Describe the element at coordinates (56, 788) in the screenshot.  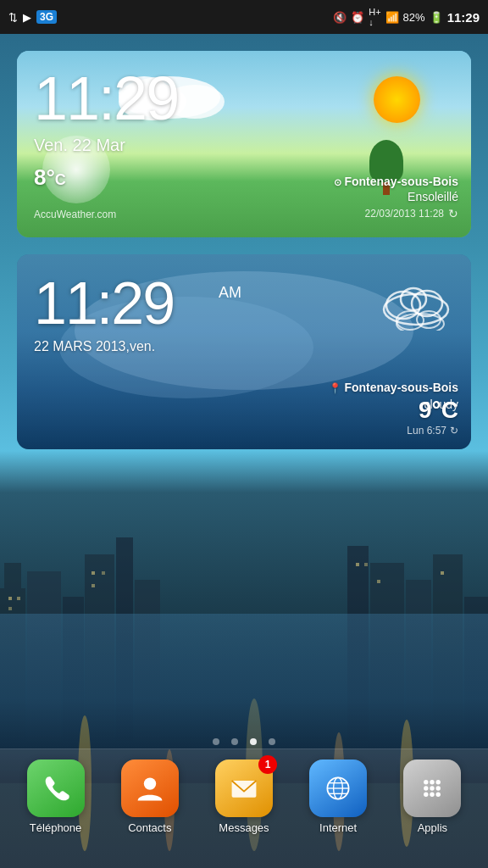
I see `phone-icon` at that location.